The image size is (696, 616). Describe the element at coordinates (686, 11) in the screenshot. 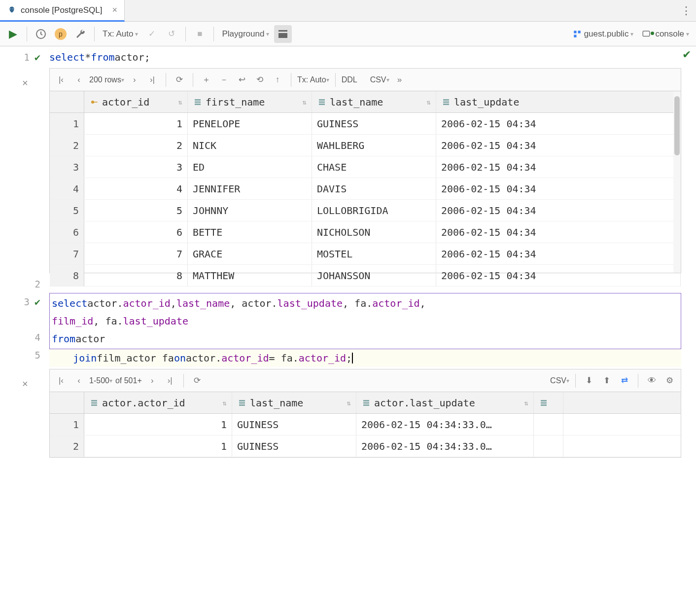

I see `tab-options-icon: ⋮` at that location.